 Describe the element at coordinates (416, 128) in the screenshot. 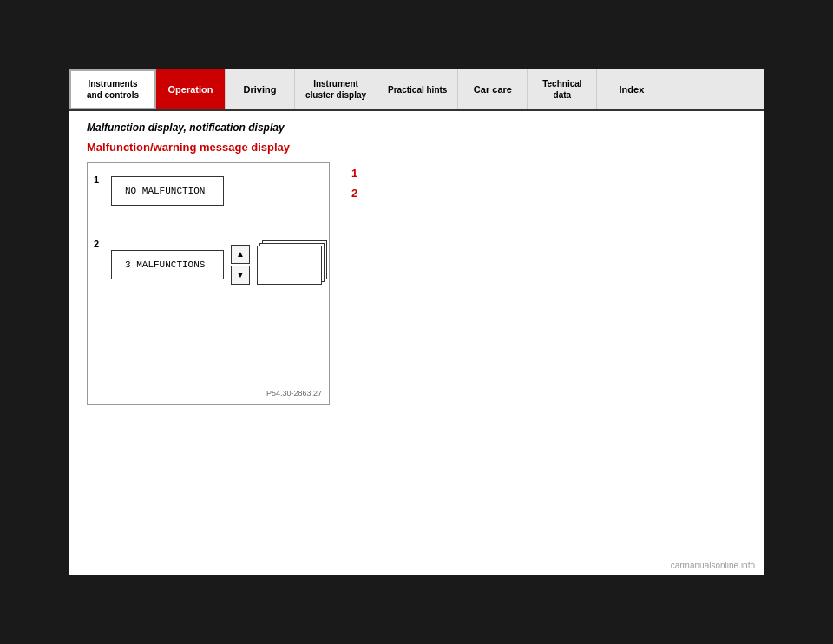

I see `section-title: Malfunction display, notification displa…` at that location.